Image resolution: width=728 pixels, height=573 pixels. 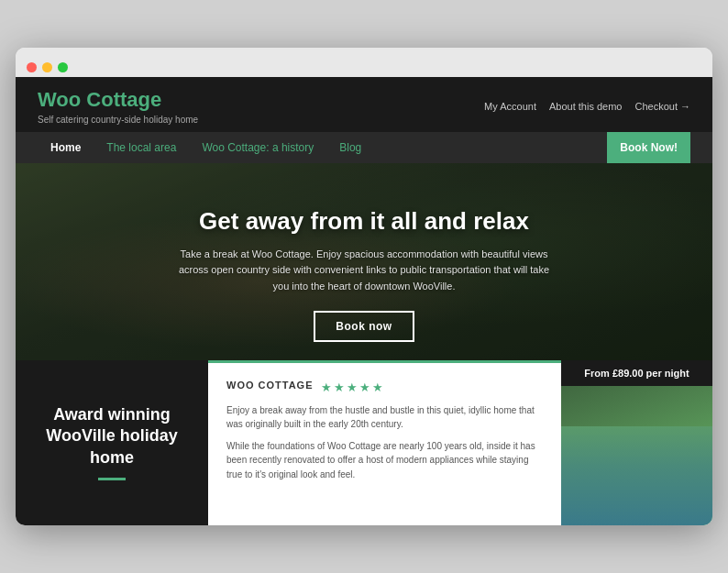 I want to click on award-panel: Award winning WooVille holiday home, so click(x=112, y=443).